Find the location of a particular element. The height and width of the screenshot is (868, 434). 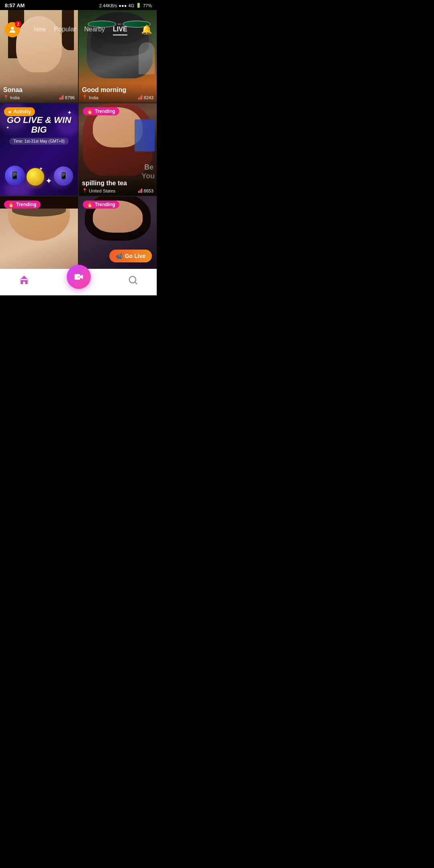

status-right: 2.44KB/s ●●● 4G 🔋 77% is located at coordinates (125, 6).